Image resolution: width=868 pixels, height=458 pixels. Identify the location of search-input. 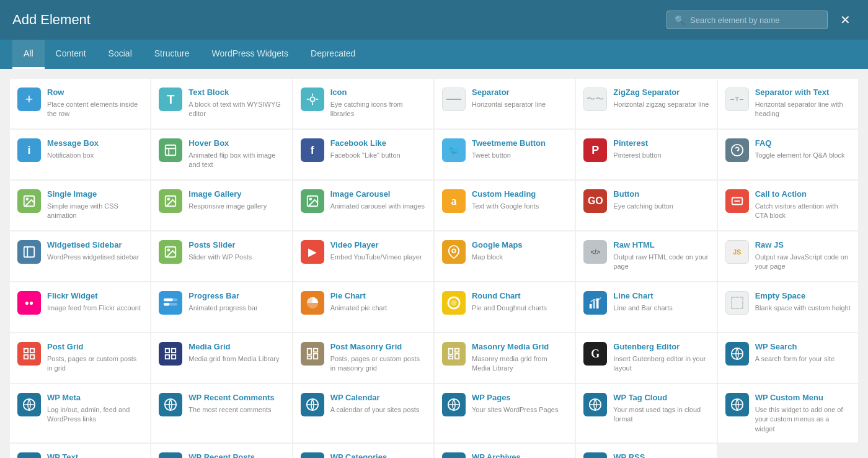
(755, 20).